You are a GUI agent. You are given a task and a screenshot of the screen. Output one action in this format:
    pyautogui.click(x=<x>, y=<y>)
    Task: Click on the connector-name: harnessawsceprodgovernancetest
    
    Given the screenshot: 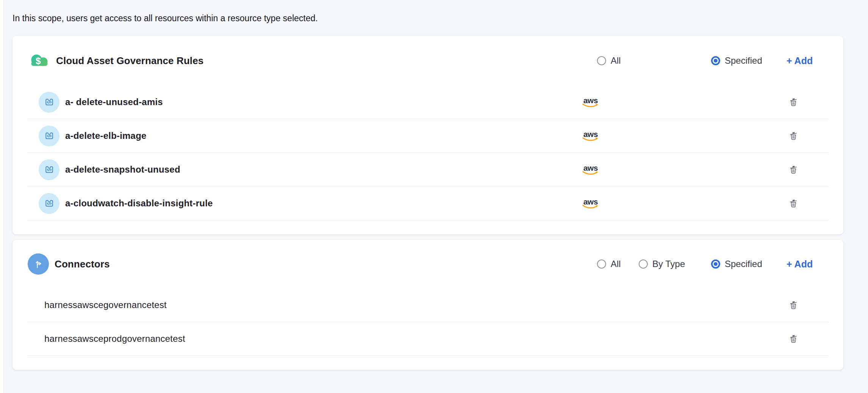 What is the action you would take?
    pyautogui.click(x=115, y=339)
    